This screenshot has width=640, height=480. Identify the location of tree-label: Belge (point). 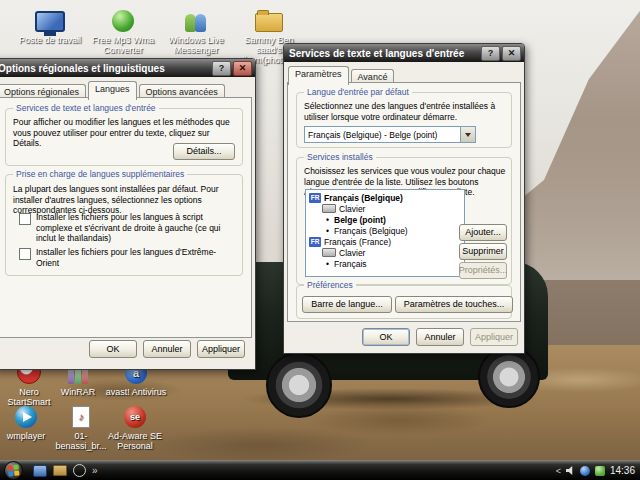
(347, 220).